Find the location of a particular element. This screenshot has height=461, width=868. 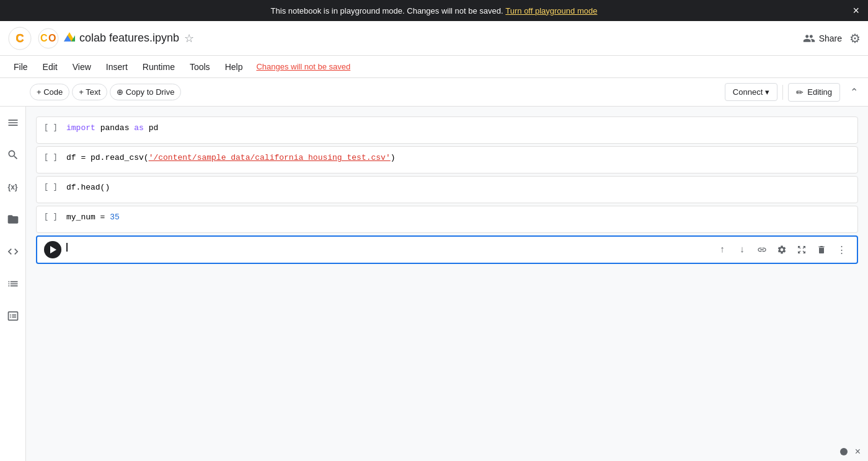

editing-label: Editing is located at coordinates (820, 92).